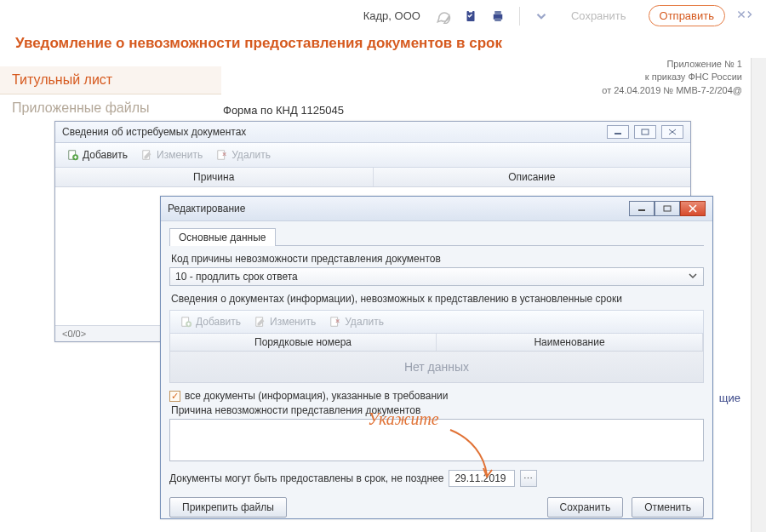 The height and width of the screenshot is (532, 766). What do you see at coordinates (437, 342) in the screenshot?
I see `edit-grid-header: Порядковые номера Наименование` at bounding box center [437, 342].